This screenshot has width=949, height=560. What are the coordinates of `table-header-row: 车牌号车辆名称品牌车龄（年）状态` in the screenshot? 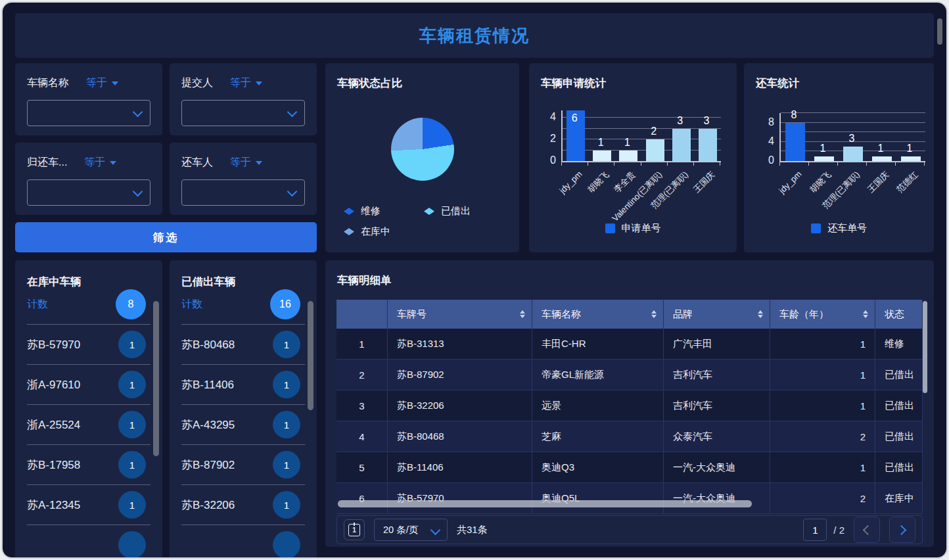 It's located at (630, 314).